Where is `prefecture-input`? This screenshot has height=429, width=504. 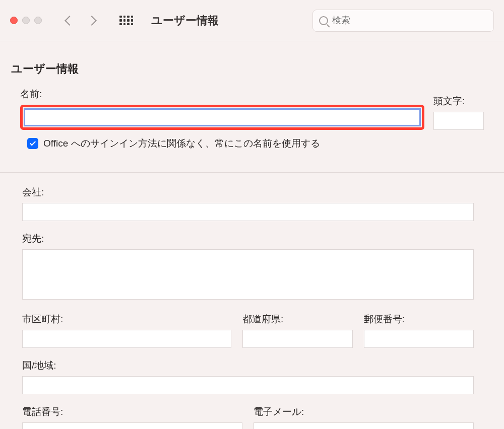
prefecture-input is located at coordinates (297, 339).